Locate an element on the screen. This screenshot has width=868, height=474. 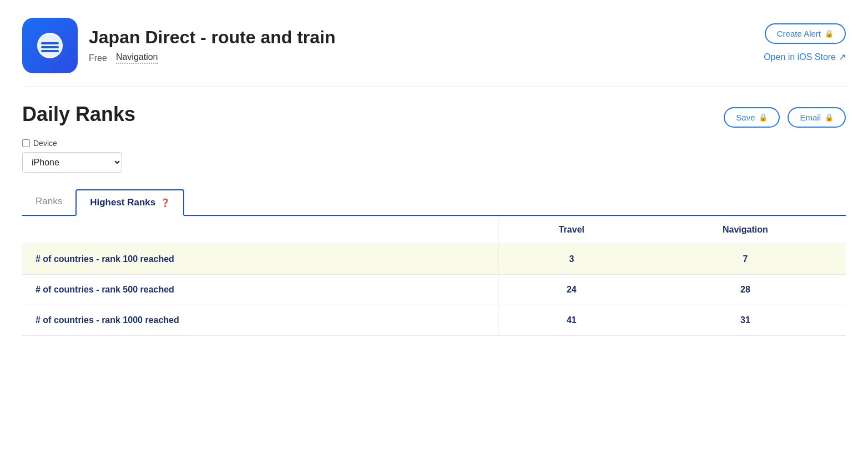
table-header: Travel Navigation is located at coordinates (434, 230).